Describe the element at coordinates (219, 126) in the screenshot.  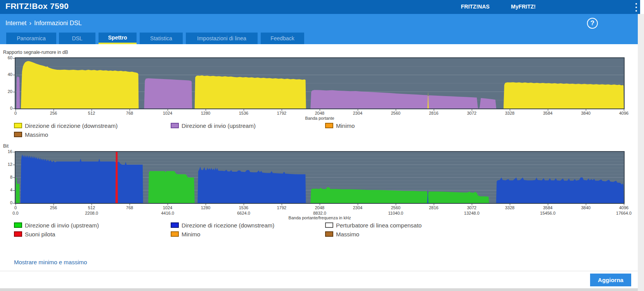
I see `legend-label: Direzione di invio (upstream)` at that location.